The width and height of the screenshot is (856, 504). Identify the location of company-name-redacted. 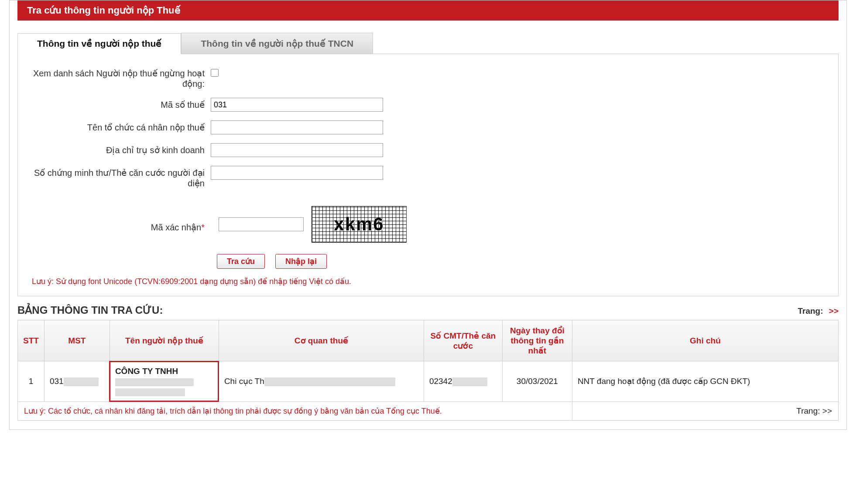
(164, 381).